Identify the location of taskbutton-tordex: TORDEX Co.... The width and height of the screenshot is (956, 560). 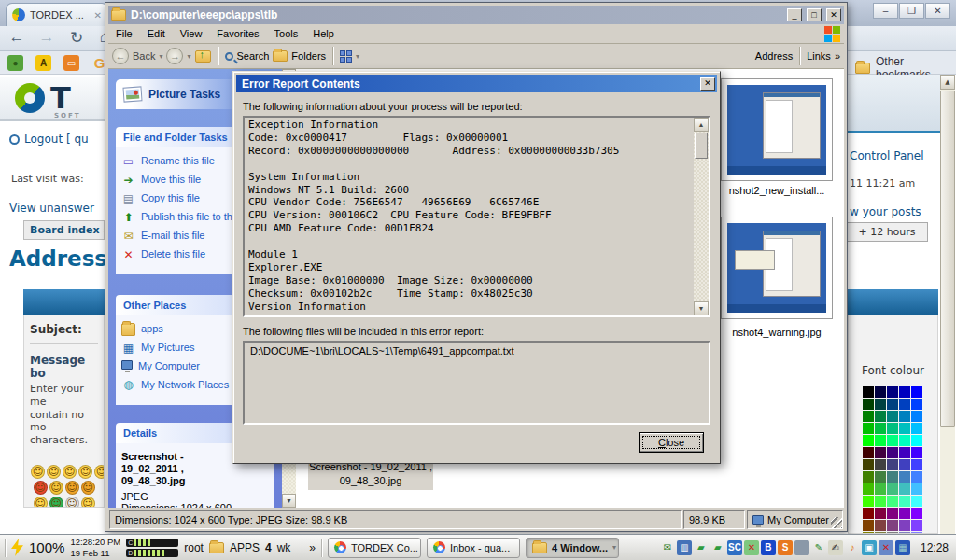
(374, 548).